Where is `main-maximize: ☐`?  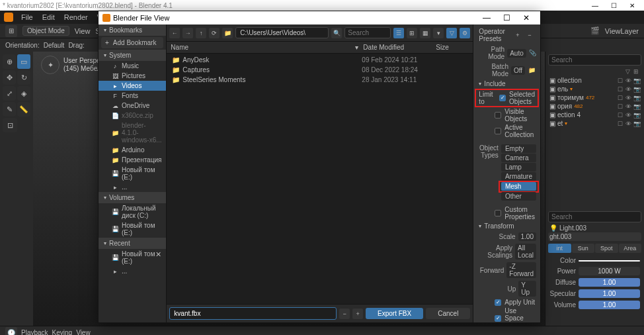
main-maximize: ☐ is located at coordinates (614, 5).